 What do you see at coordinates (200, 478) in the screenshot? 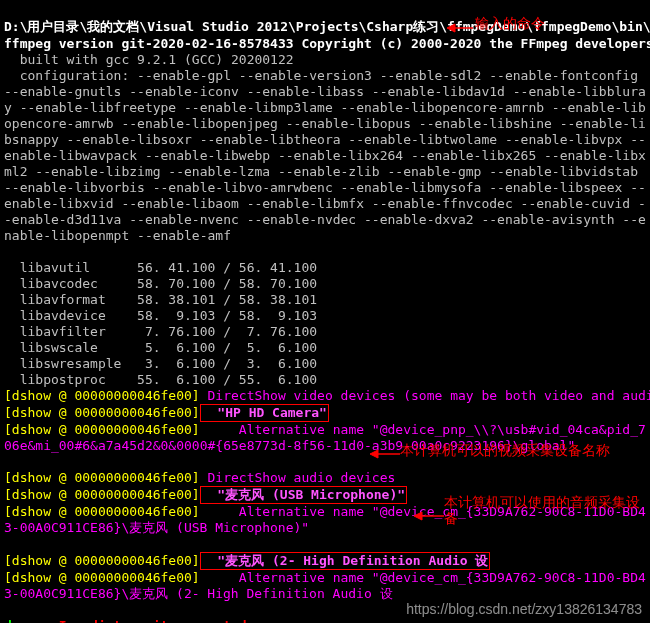
I see `dshow-audio-header: [dshow @ 00000000046fe00] DirectShow aud…` at bounding box center [200, 478].